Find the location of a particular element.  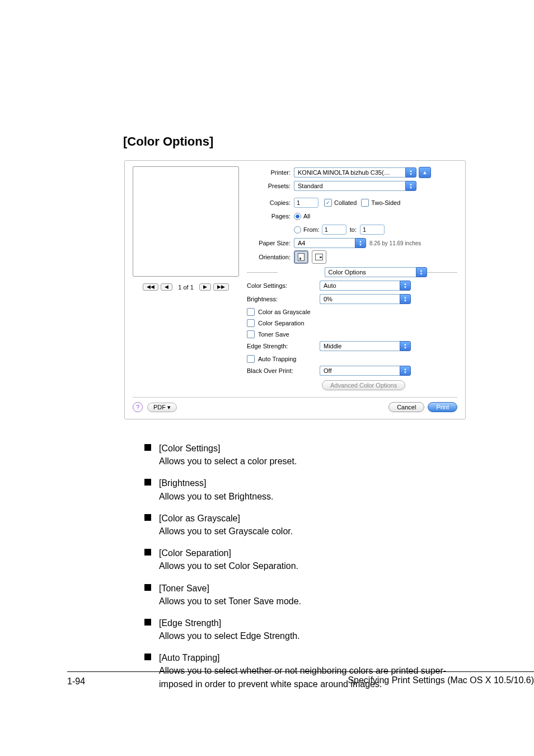

list-item: [Color as Grayscale]Allows you to set Gr… is located at coordinates (306, 525).